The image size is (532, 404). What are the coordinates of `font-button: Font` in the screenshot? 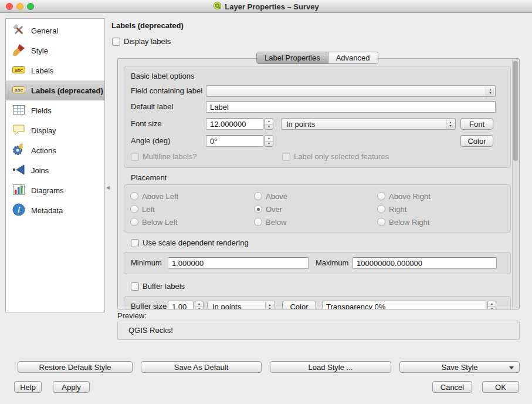 It's located at (477, 124).